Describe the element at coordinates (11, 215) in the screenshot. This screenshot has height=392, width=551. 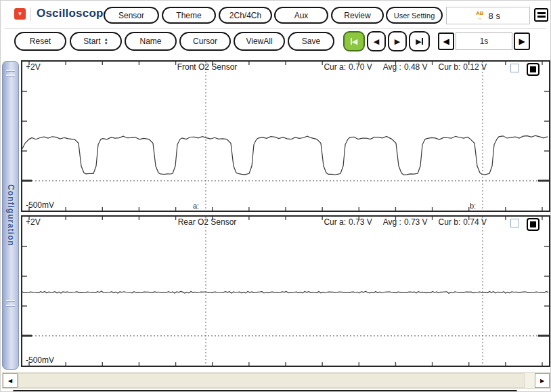
I see `configuration-tab: Configuration` at that location.